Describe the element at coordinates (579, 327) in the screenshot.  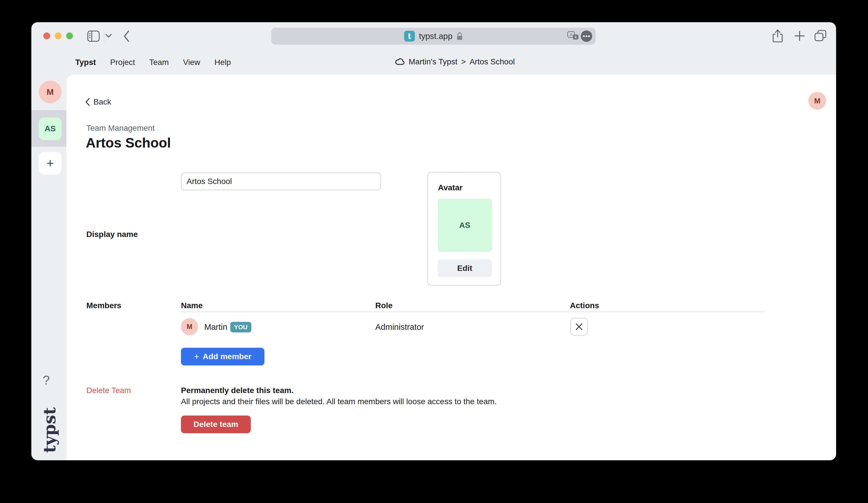
I see `close-icon` at that location.